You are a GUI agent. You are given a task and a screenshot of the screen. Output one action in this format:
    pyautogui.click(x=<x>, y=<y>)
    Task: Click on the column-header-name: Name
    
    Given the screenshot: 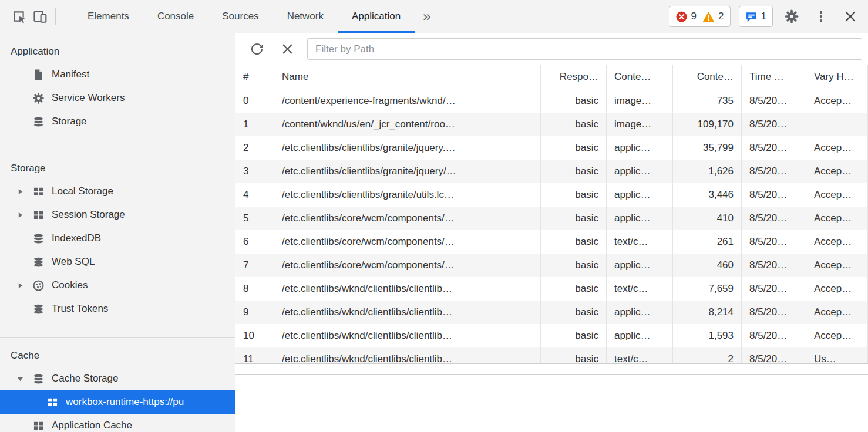 What is the action you would take?
    pyautogui.click(x=408, y=77)
    